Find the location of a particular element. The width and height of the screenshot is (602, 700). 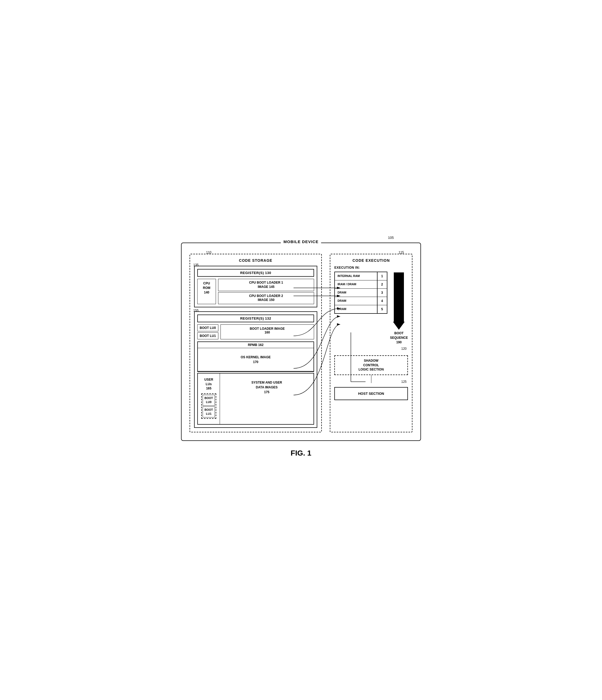

os-kernel-image: OS KERNEL IMAGE 170 is located at coordinates (256, 359).